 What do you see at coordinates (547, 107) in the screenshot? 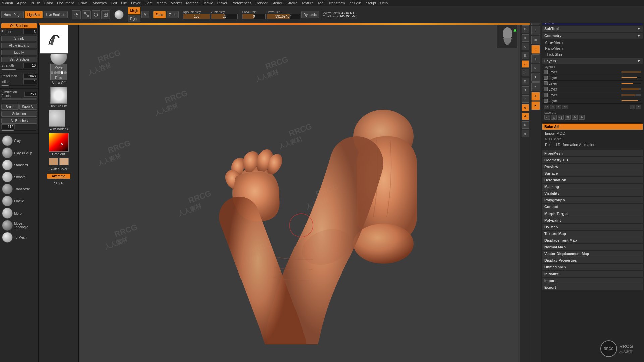
I see `layer-ctrl-prev-prev: <<` at bounding box center [547, 107].